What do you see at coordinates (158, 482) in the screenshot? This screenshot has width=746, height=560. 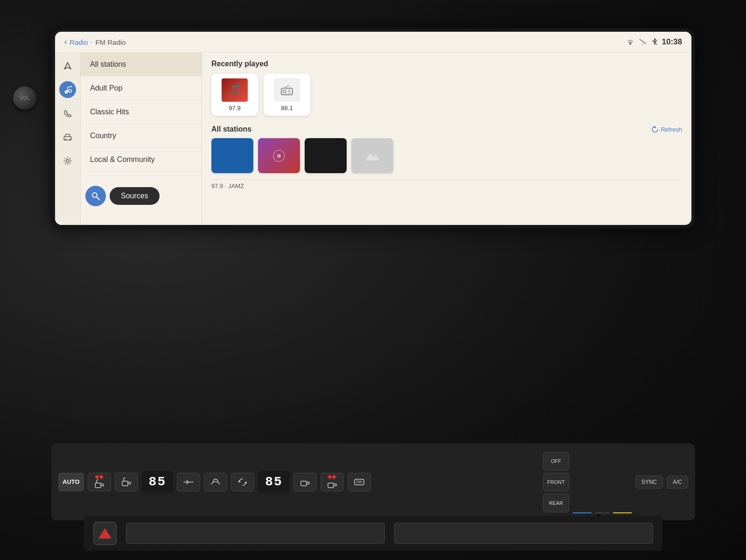 I see `temp-left: 85` at bounding box center [158, 482].